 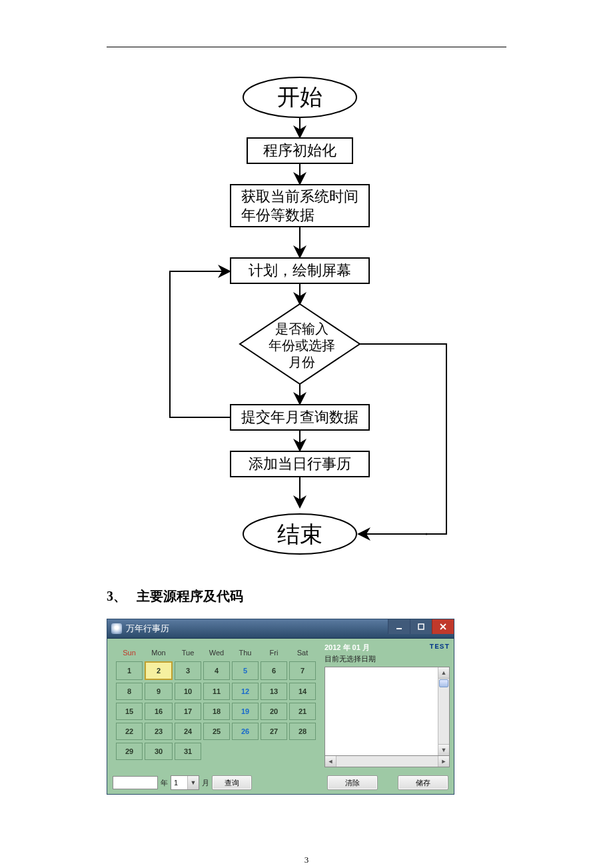 What do you see at coordinates (217, 653) in the screenshot?
I see `weekday-wed: Wed` at bounding box center [217, 653].